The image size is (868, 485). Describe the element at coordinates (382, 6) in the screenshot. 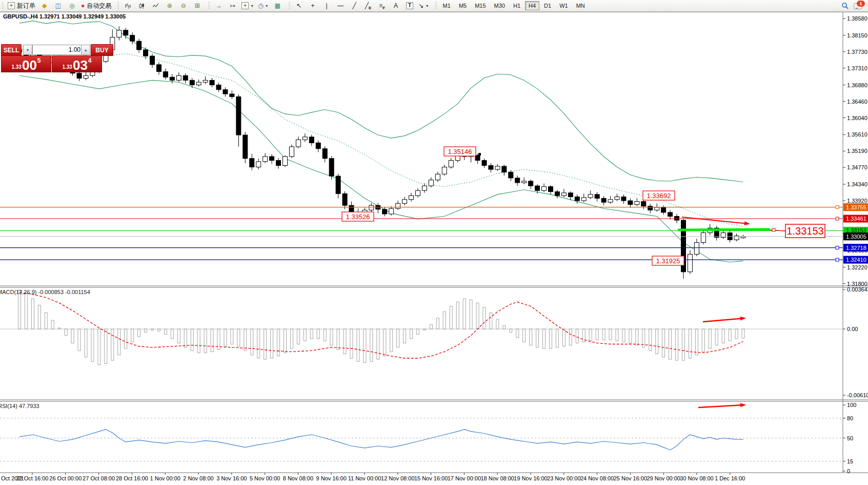

I see `fibonacci-icon: ≡F` at that location.